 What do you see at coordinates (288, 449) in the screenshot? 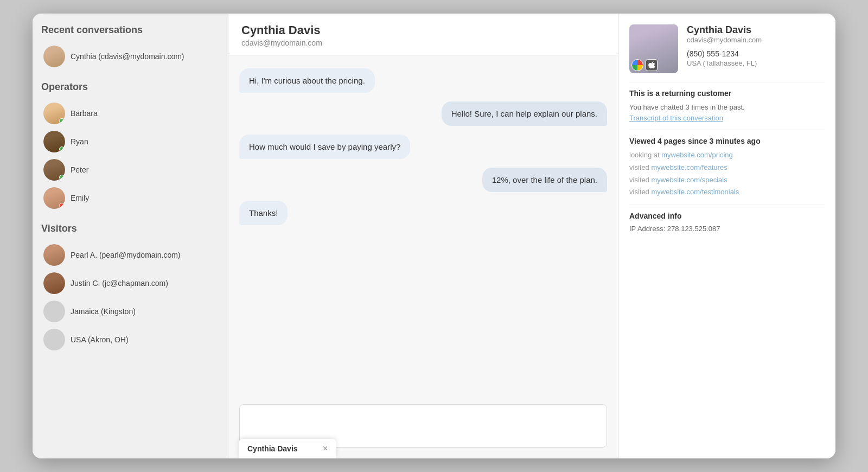
I see `mini-chat-tab: Cynthia Davis ×` at bounding box center [288, 449].